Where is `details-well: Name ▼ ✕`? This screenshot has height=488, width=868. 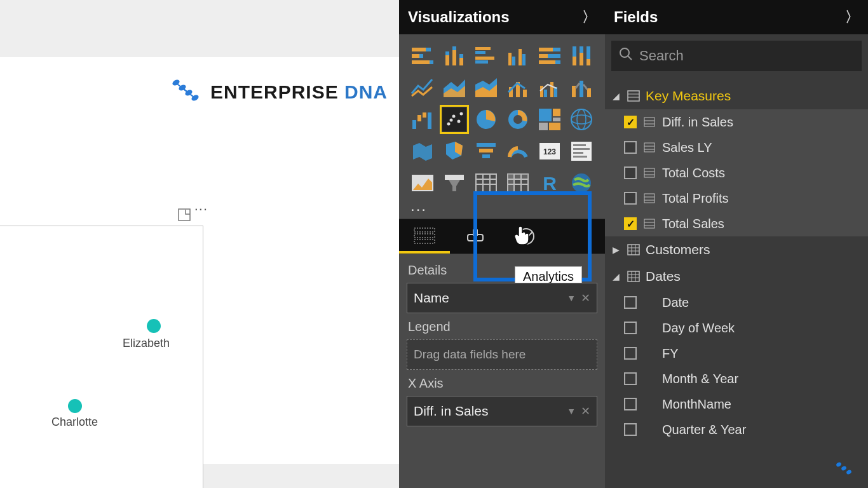 details-well: Name ▼ ✕ is located at coordinates (502, 298).